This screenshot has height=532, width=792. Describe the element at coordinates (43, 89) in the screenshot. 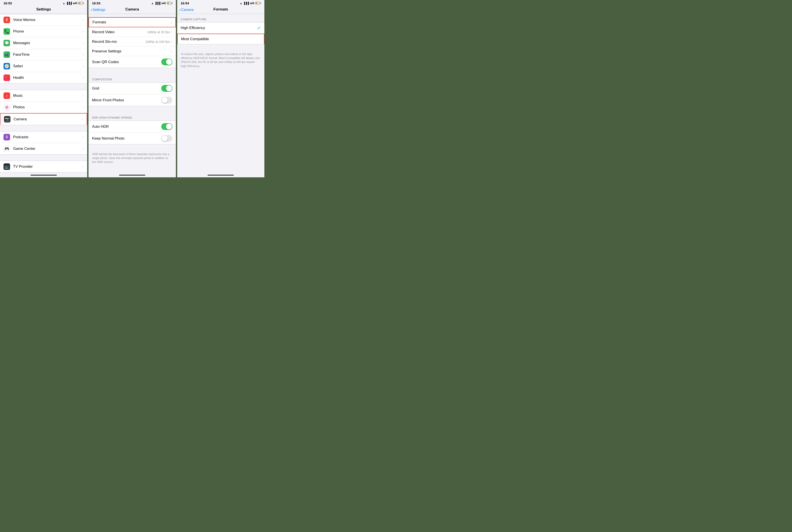

I see `panel-settings: 16:53 ▲ ▐▐▐ wifi Settings 🎙 Voice Memos …` at that location.